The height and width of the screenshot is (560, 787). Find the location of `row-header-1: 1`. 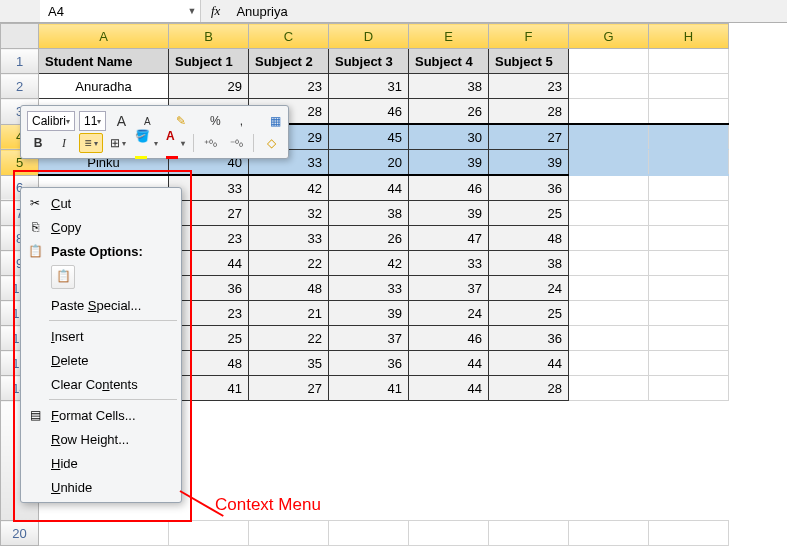

row-header-1: 1 is located at coordinates (20, 62).